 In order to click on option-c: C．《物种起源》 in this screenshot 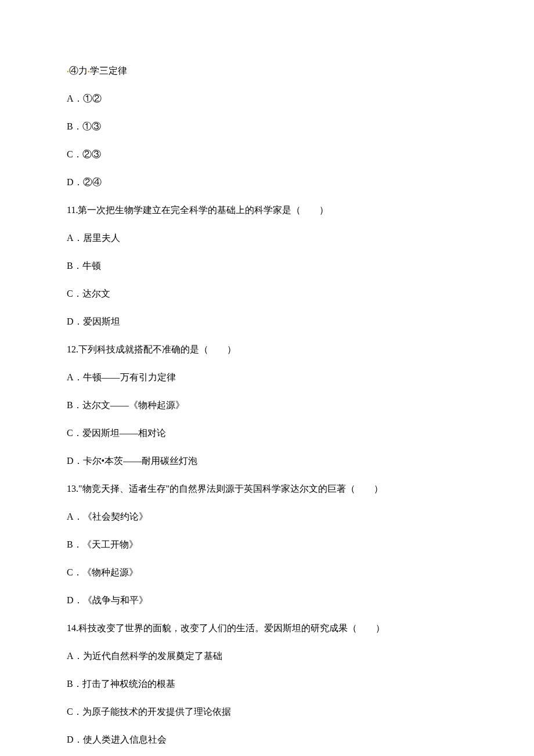, I will do `click(267, 573)`.